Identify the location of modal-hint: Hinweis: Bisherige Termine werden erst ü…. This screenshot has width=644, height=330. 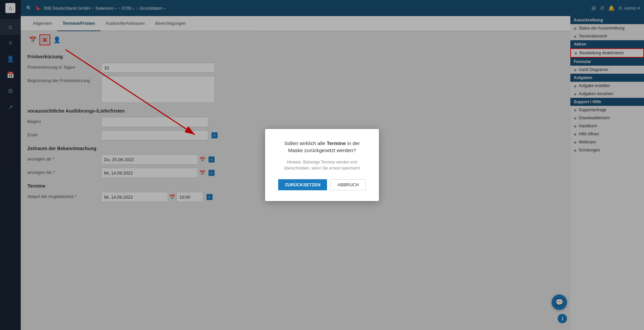
(322, 165).